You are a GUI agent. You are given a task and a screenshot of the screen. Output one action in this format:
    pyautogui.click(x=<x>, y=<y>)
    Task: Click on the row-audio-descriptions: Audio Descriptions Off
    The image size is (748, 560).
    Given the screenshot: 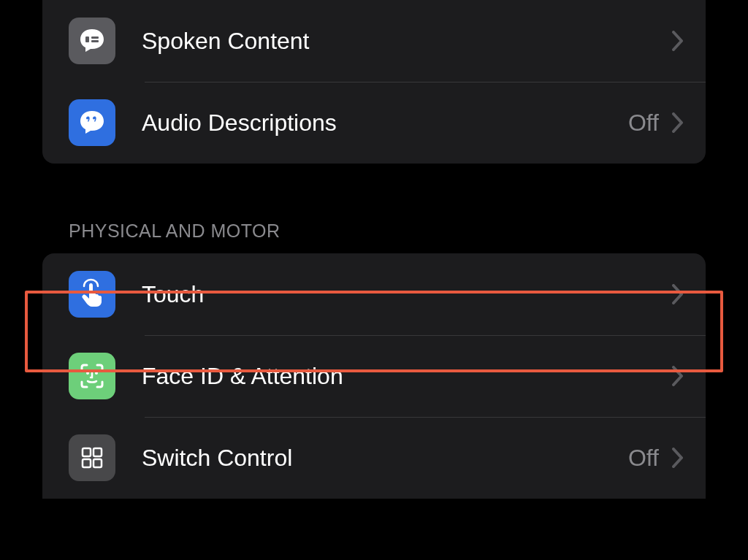 What is the action you would take?
    pyautogui.click(x=374, y=123)
    